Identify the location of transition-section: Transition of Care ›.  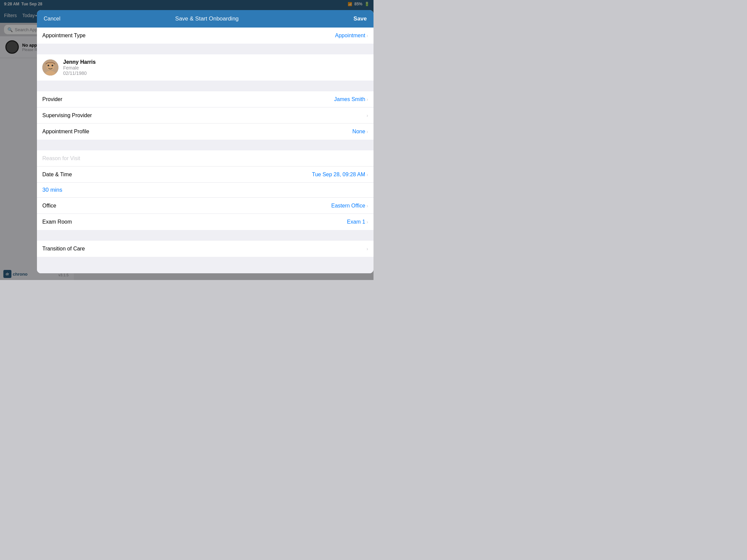
(205, 249).